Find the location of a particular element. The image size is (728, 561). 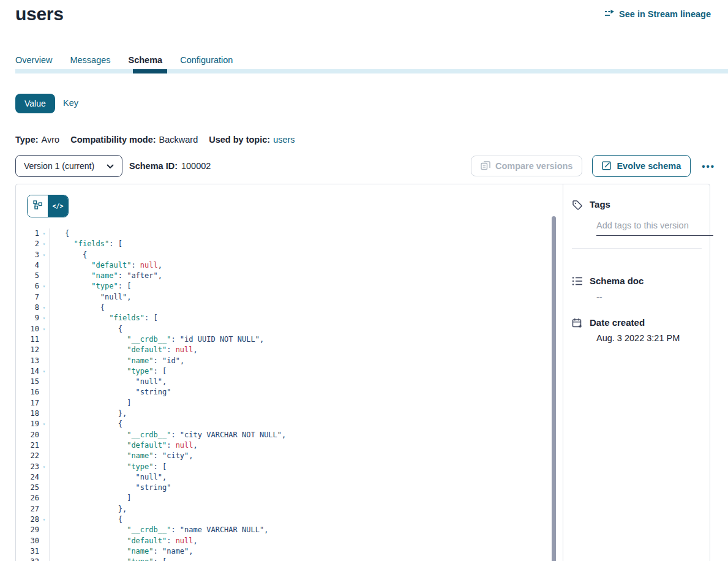

line-number: 1 is located at coordinates (28, 234).